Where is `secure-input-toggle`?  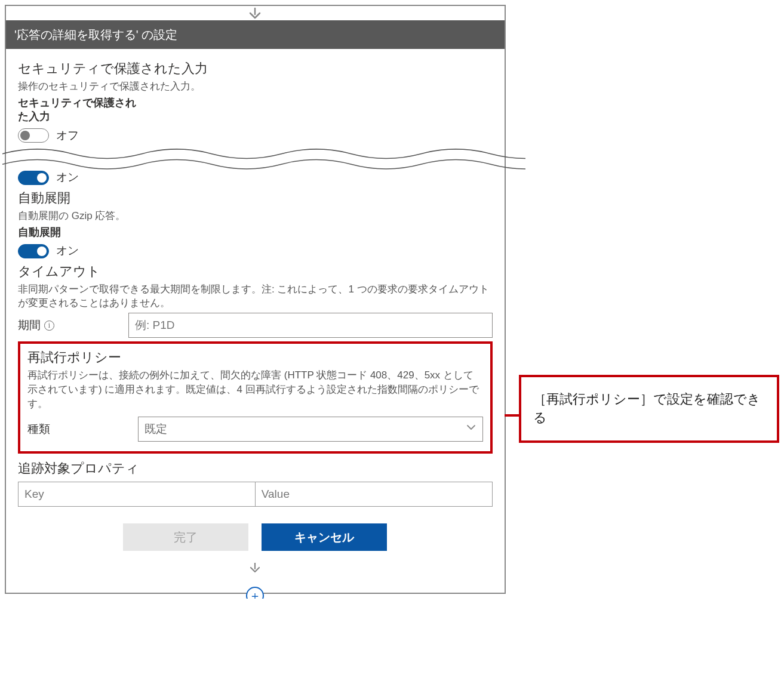
secure-input-toggle is located at coordinates (33, 135).